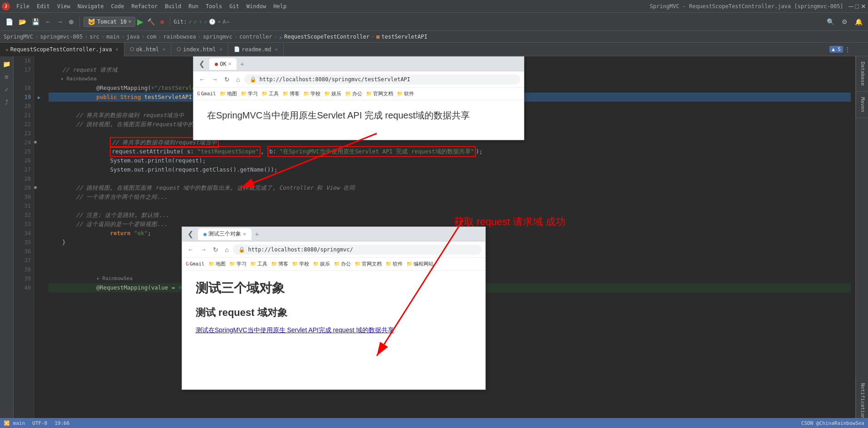  I want to click on tab-readme-close: ✕, so click(276, 49).